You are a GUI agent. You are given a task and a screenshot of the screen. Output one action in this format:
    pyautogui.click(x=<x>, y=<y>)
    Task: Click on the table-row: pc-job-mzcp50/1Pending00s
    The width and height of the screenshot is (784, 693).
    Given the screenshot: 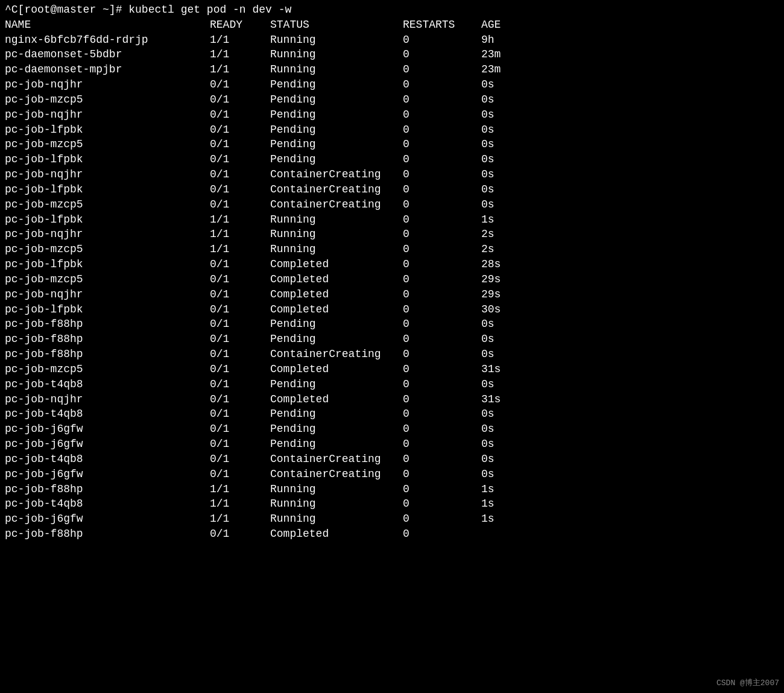 What is the action you would take?
    pyautogui.click(x=392, y=100)
    